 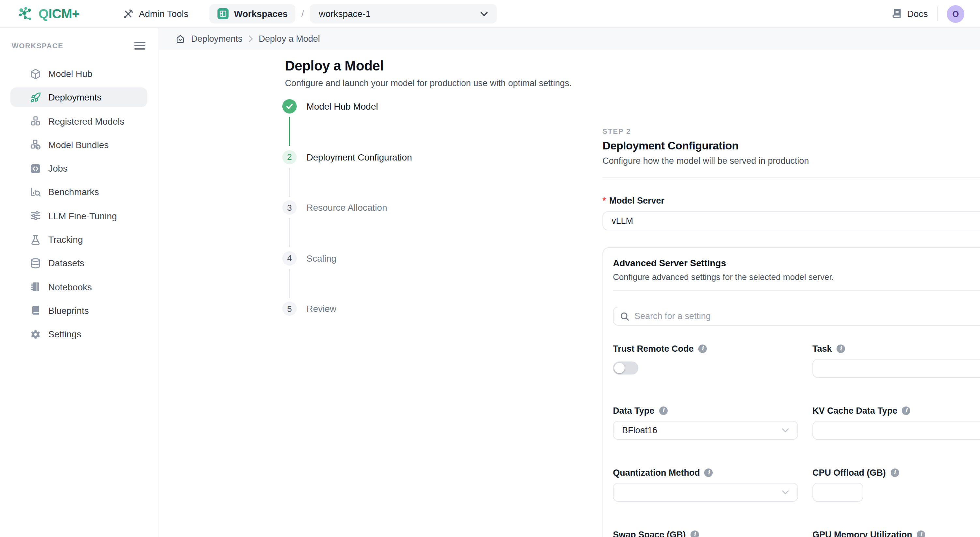 What do you see at coordinates (705, 361) in the screenshot?
I see `trust-remote-code-field: Trust Remote Code i` at bounding box center [705, 361].